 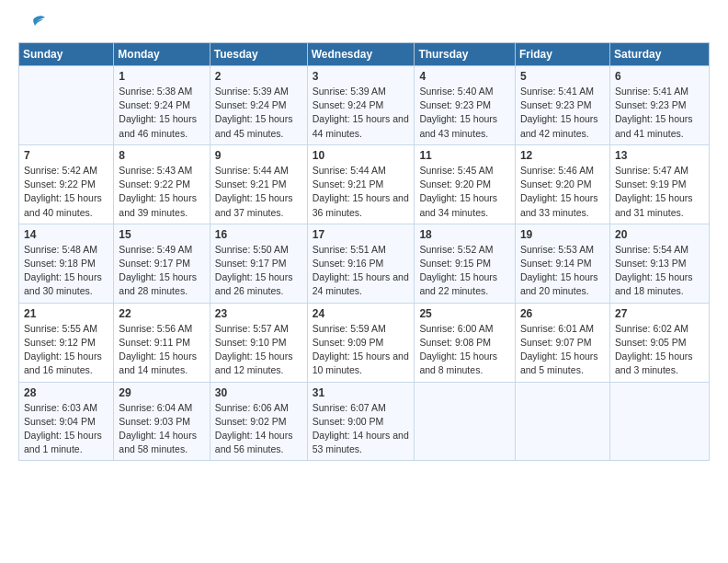 What do you see at coordinates (258, 421) in the screenshot?
I see `calendar-cell: 30Sunrise: 6:06 AMSunset: 9:02 PMDayligh…` at bounding box center [258, 421].